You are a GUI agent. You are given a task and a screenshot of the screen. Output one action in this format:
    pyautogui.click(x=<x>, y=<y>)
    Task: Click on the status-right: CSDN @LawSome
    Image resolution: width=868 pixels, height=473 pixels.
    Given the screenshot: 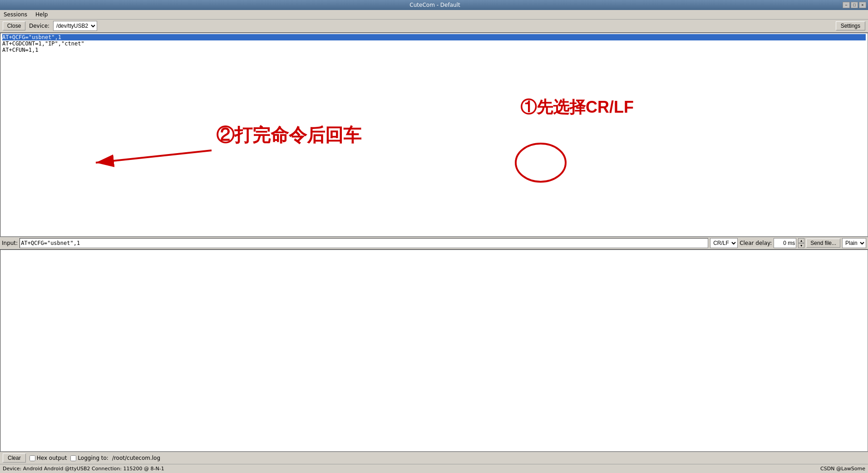 What is the action you would take?
    pyautogui.click(x=843, y=469)
    